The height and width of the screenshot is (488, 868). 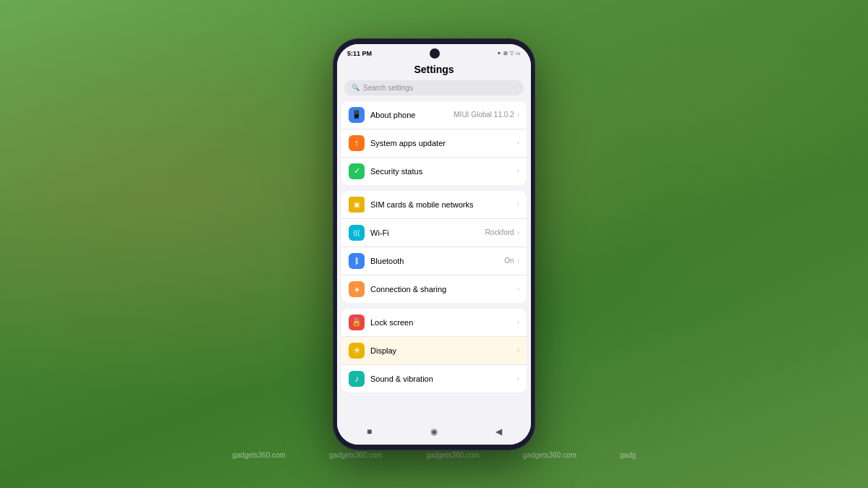 What do you see at coordinates (434, 260) in the screenshot?
I see `settings-list: 📱 About phone MIUI Global 11.0.2 › ↑` at bounding box center [434, 260].